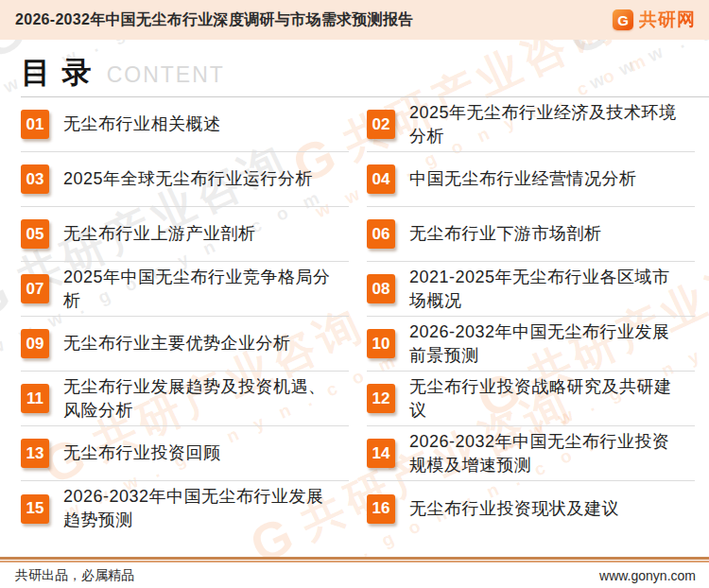 The height and width of the screenshot is (588, 709). I want to click on toc-item-number: 05, so click(35, 234).